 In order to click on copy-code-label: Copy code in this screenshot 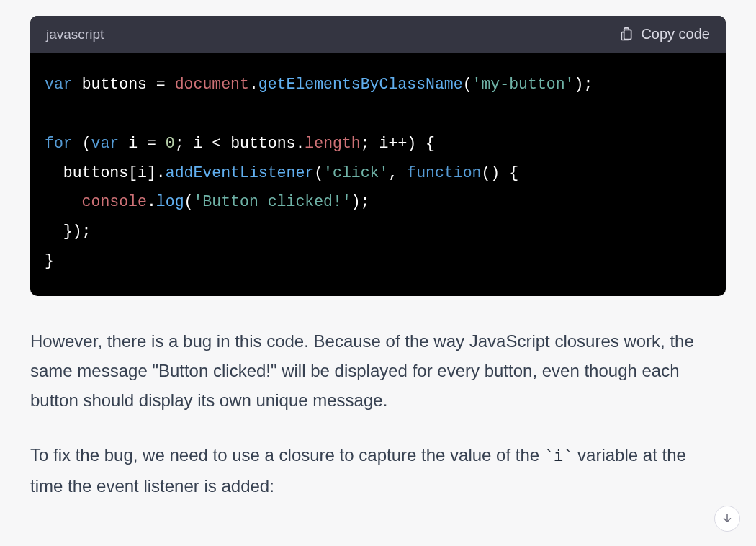, I will do `click(675, 35)`.